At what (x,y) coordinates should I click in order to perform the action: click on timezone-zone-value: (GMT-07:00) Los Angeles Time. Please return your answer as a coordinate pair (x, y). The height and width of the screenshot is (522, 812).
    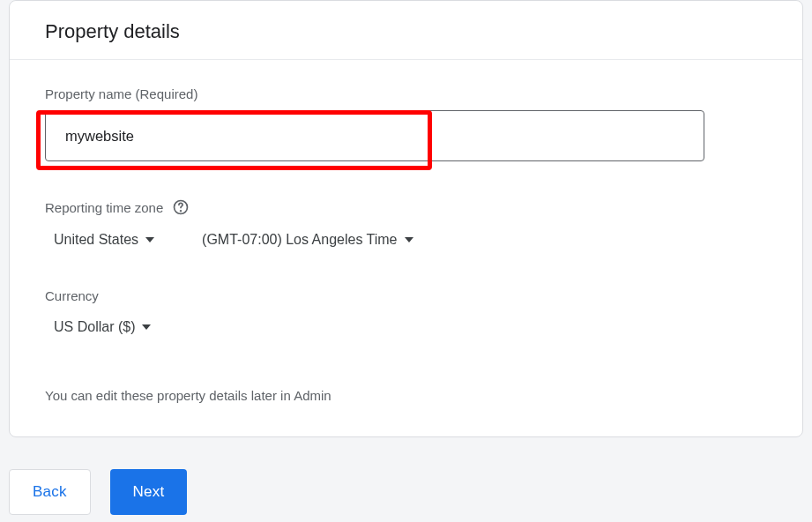
    Looking at the image, I should click on (300, 240).